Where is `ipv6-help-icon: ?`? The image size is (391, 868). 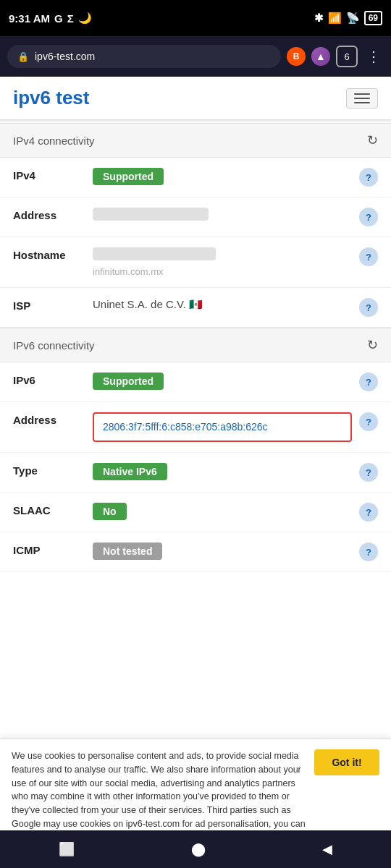 ipv6-help-icon: ? is located at coordinates (369, 382).